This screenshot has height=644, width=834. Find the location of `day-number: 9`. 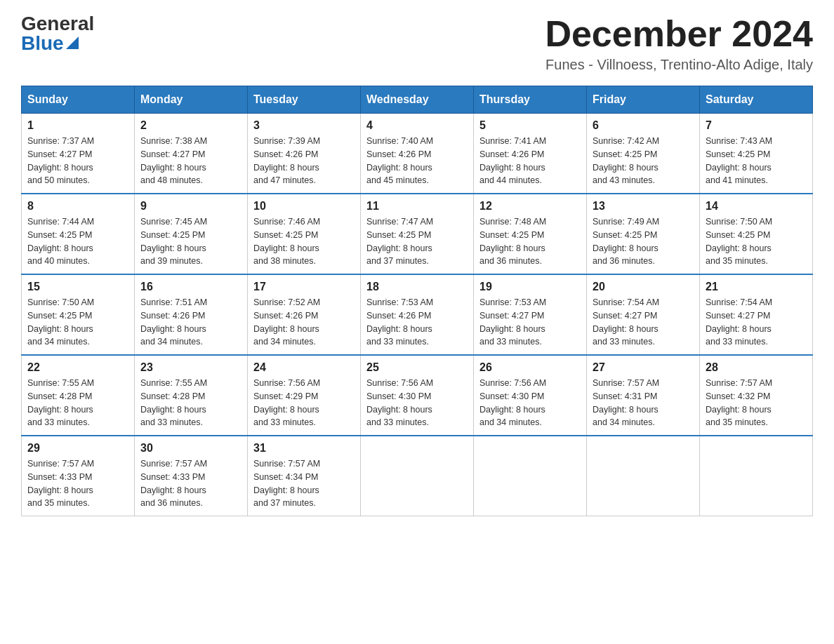

day-number: 9 is located at coordinates (191, 206).